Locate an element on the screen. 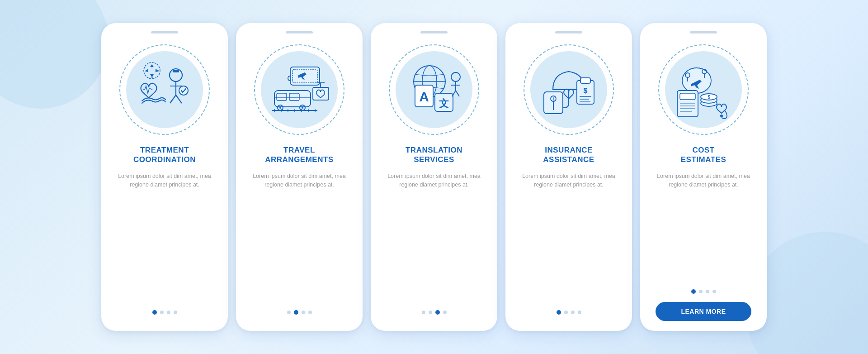 This screenshot has height=354, width=868. dots-row-translation-services is located at coordinates (434, 312).